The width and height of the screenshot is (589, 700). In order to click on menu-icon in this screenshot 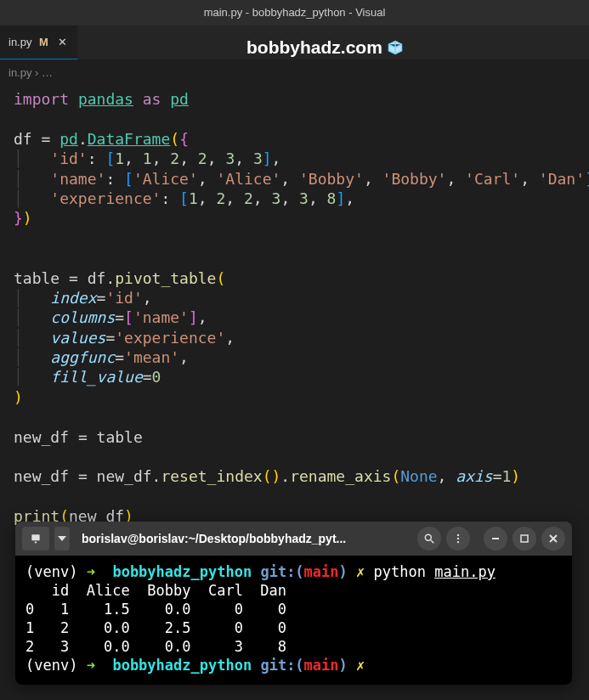, I will do `click(458, 539)`.